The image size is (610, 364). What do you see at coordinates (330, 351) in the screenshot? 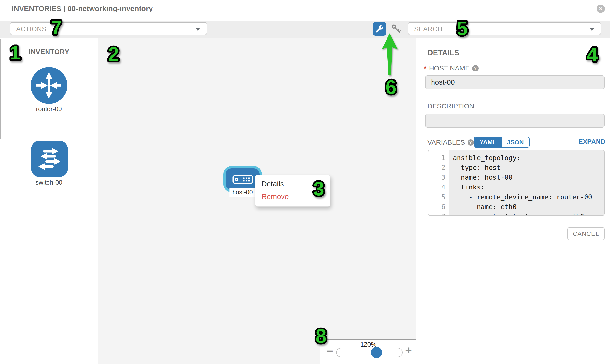
I see `zoom-out-button: −` at bounding box center [330, 351].